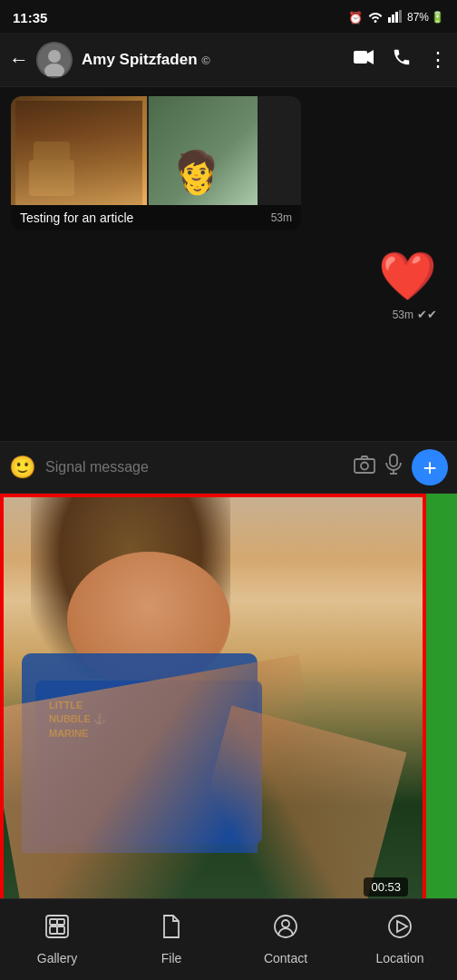 This screenshot has width=457, height=980. What do you see at coordinates (442, 702) in the screenshot?
I see `green-strip` at bounding box center [442, 702].